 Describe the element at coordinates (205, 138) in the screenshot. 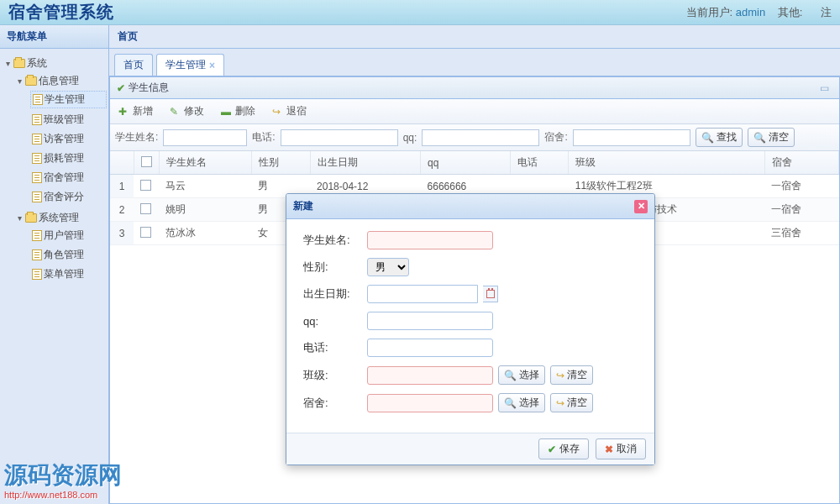

I see `search-name-input` at that location.